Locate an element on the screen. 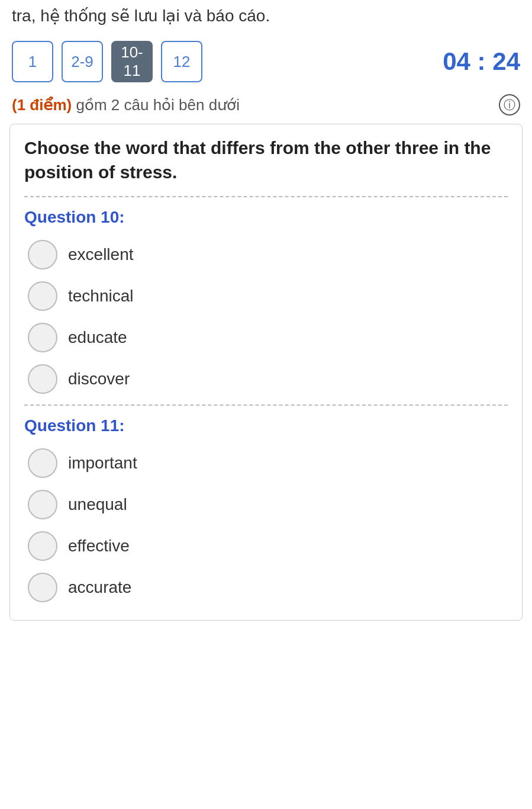  q10-option-3-text: discover is located at coordinates (99, 379).